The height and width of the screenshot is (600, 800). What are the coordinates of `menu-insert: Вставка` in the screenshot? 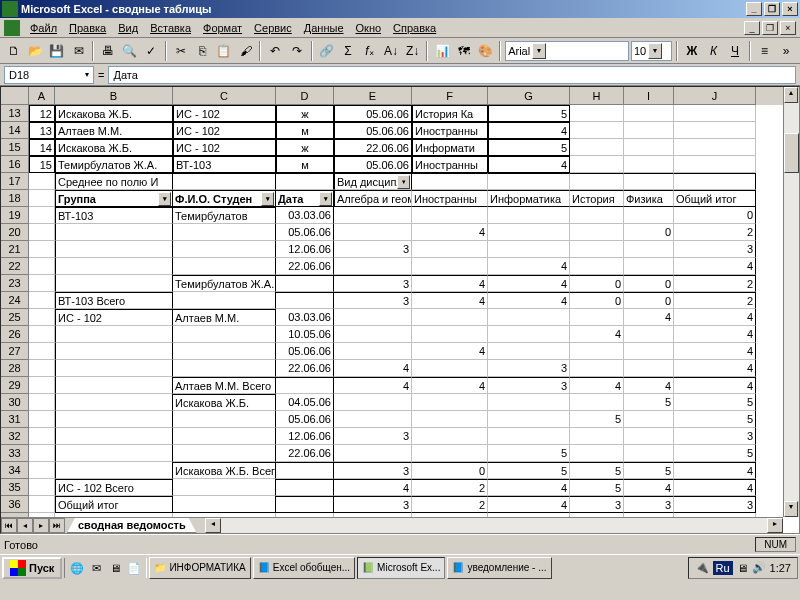 It's located at (170, 28).